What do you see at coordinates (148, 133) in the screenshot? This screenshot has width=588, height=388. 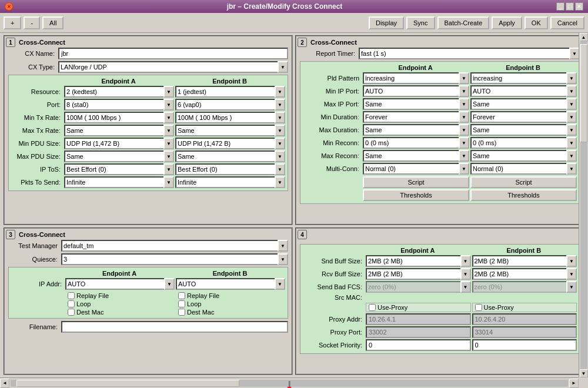 I see `panel1-endpoints: Endpoint A Endpoint B Resource: 2 (kedte…` at bounding box center [148, 133].